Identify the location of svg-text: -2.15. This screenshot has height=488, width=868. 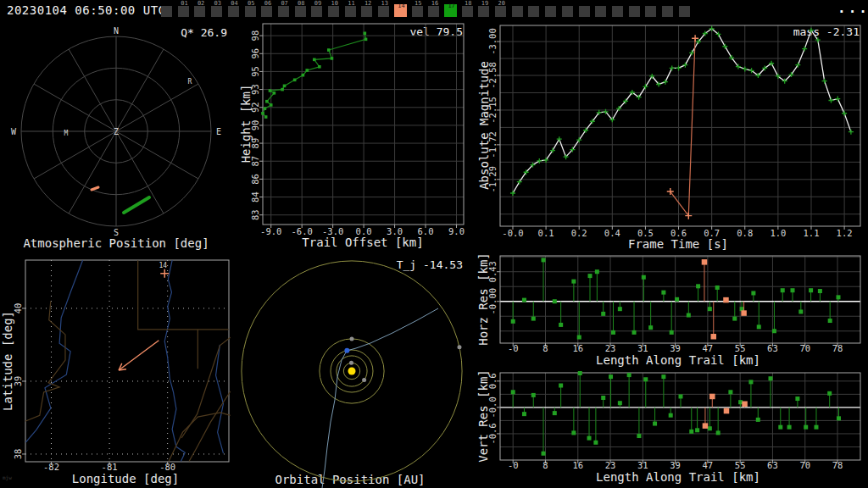
(492, 110).